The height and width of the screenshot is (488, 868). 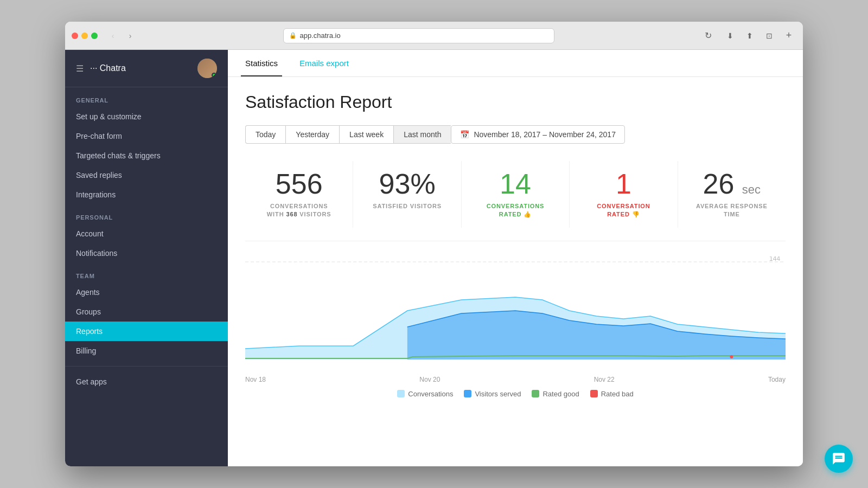 What do you see at coordinates (146, 117) in the screenshot?
I see `sidebar-item-setup: Set up & customize` at bounding box center [146, 117].